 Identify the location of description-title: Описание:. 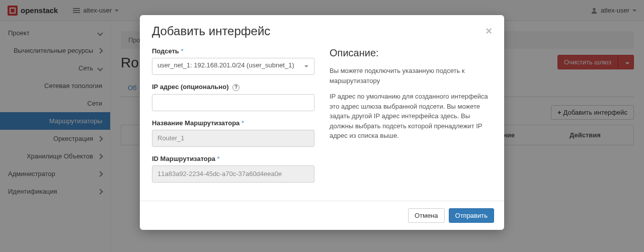
(411, 53).